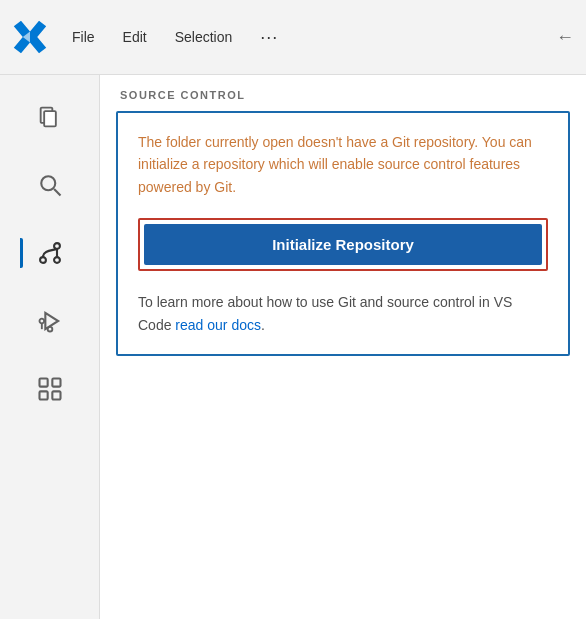 The width and height of the screenshot is (586, 619). Describe the element at coordinates (50, 389) in the screenshot. I see `sidebar-item-extensions` at that location.